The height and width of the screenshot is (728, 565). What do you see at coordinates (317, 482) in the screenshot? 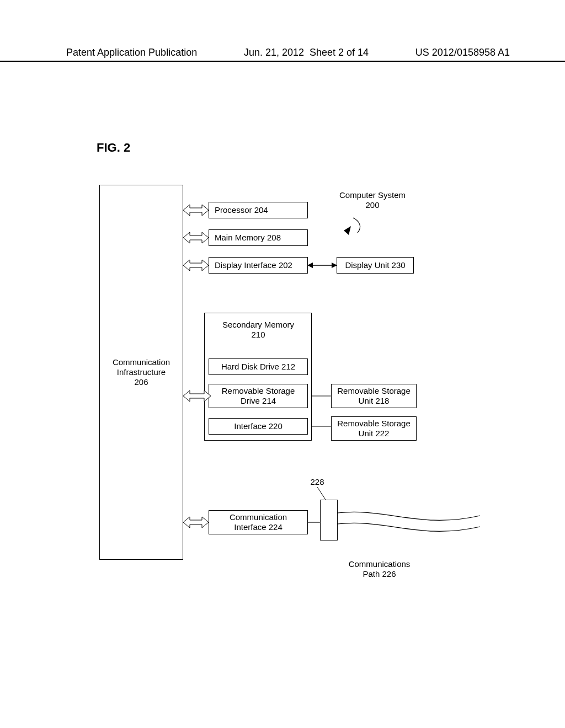
I see `ref-228-label: 228` at bounding box center [317, 482].